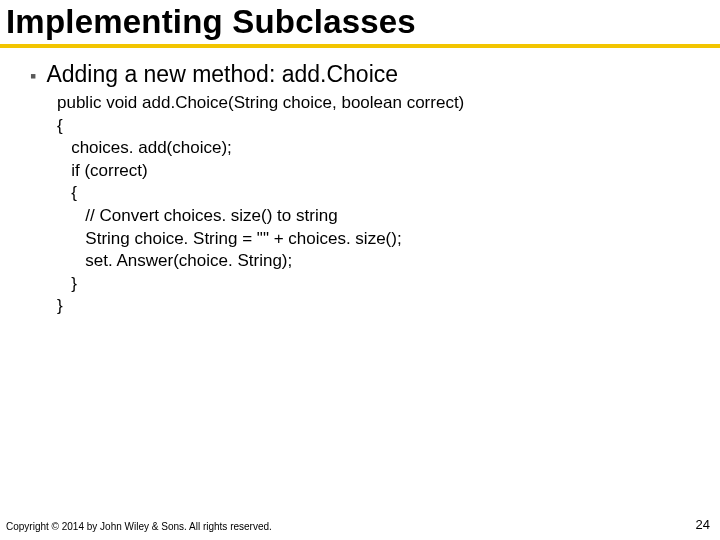  What do you see at coordinates (340, 74) in the screenshot?
I see `bullet-method-name: add.Choice` at bounding box center [340, 74].